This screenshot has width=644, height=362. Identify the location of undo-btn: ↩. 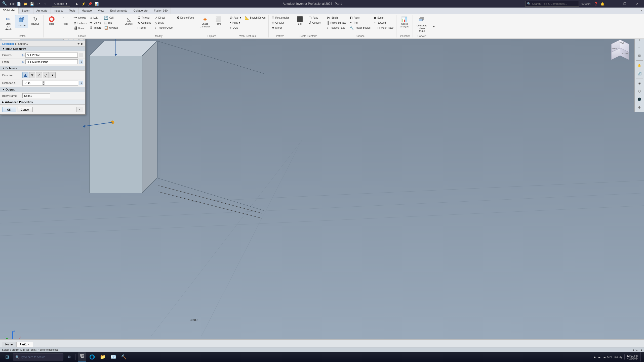
(38, 4).